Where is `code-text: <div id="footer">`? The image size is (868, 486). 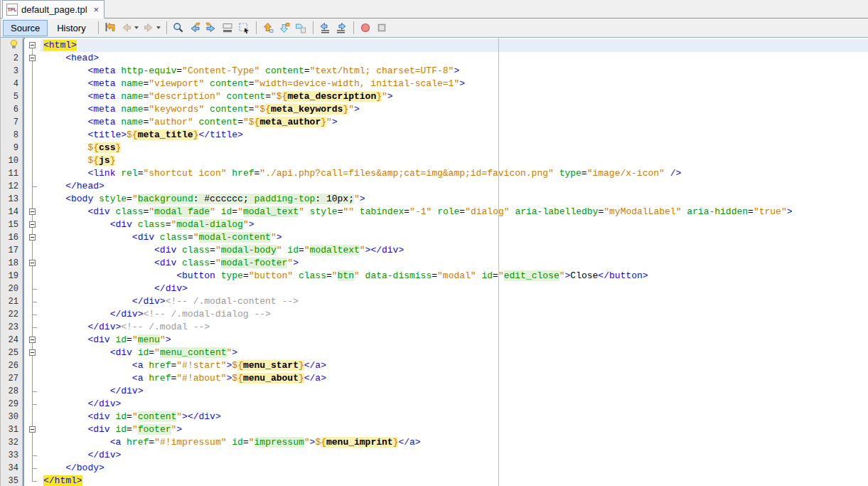 code-text: <div id="footer"> is located at coordinates (454, 430).